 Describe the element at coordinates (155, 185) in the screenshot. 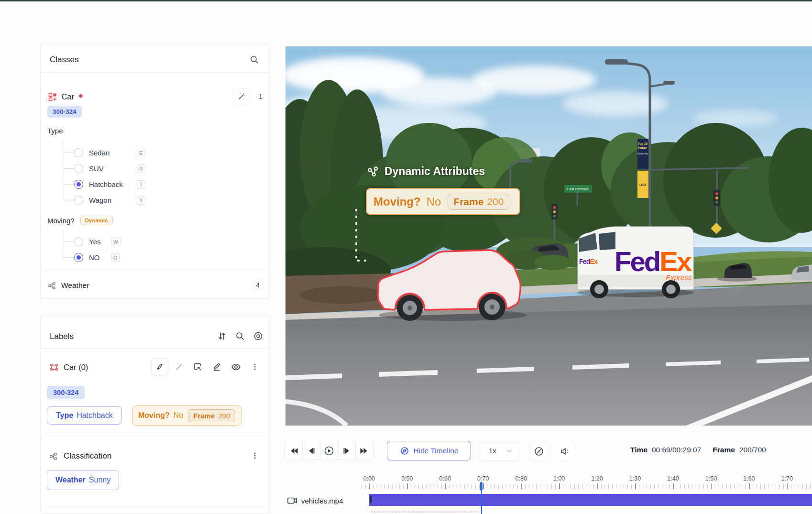

I see `radio-option-hatchback: HatchbackT` at that location.